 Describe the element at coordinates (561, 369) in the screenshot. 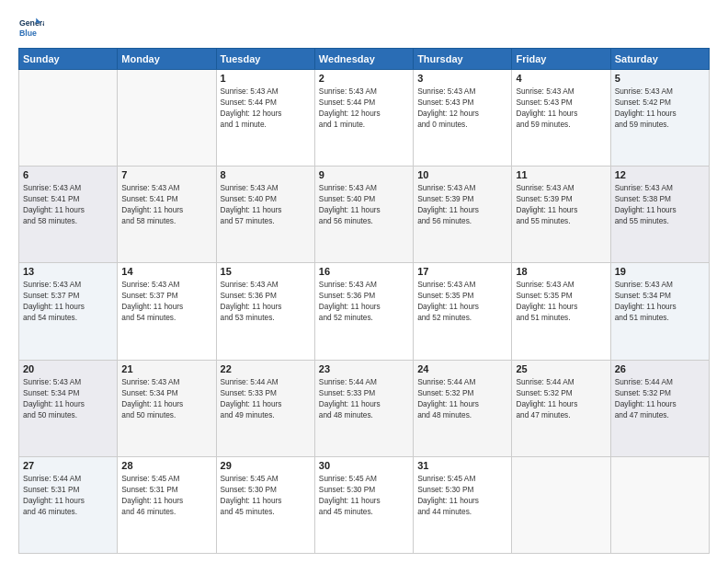

I see `day-number: 25` at that location.